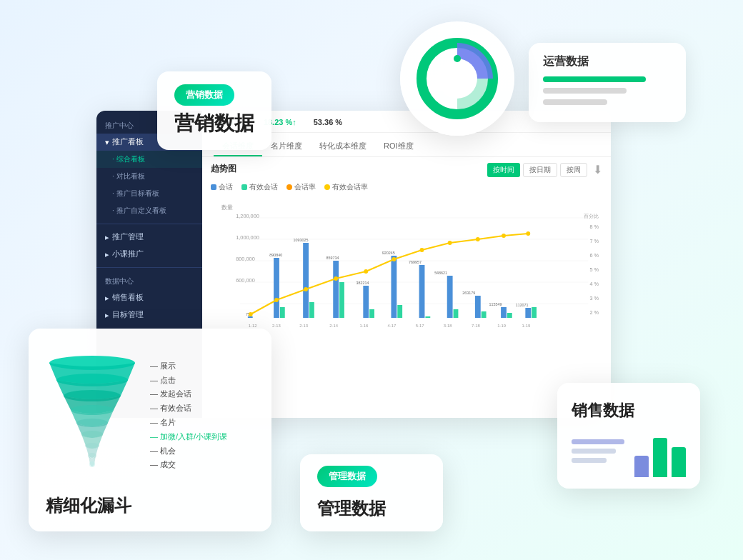  What do you see at coordinates (372, 493) in the screenshot?
I see `mgmt-card: 管理数据 管理数据` at bounding box center [372, 493].